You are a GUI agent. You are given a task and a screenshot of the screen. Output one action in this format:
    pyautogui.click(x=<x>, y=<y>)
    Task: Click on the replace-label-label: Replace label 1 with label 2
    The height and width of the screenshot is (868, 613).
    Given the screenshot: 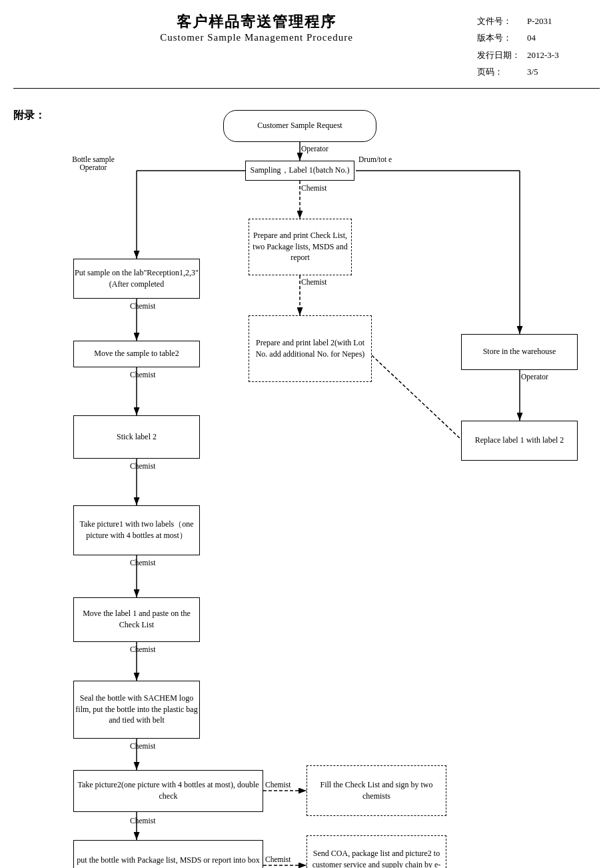 What is the action you would take?
    pyautogui.click(x=520, y=440)
    